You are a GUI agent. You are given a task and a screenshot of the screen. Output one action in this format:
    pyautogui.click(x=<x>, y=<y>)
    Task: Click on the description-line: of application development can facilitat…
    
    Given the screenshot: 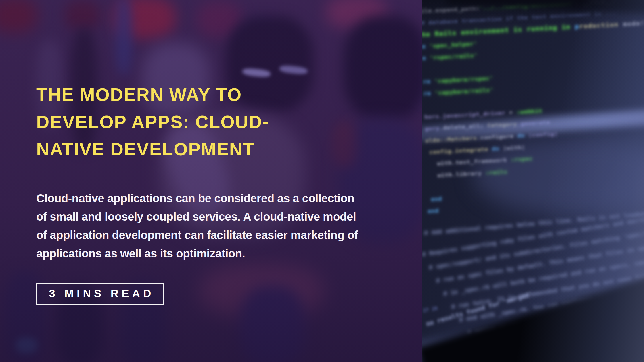 What is the action you would take?
    pyautogui.click(x=197, y=235)
    